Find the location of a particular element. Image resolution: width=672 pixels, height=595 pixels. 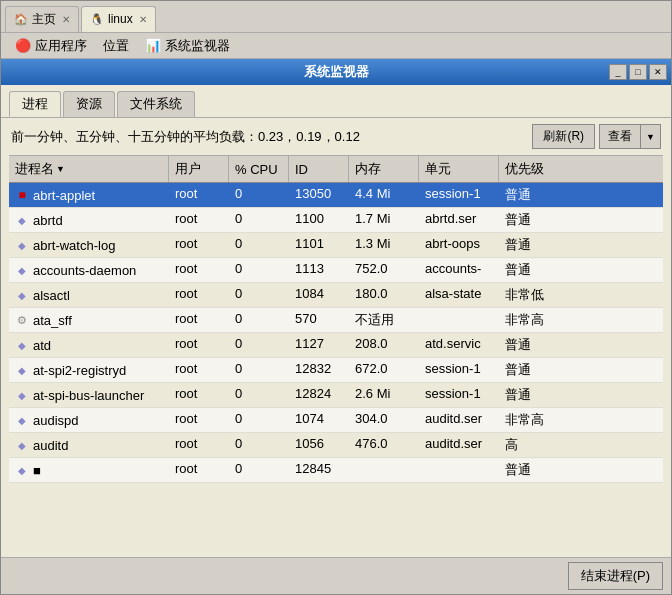

cell-id: 1127 is located at coordinates (319, 345).